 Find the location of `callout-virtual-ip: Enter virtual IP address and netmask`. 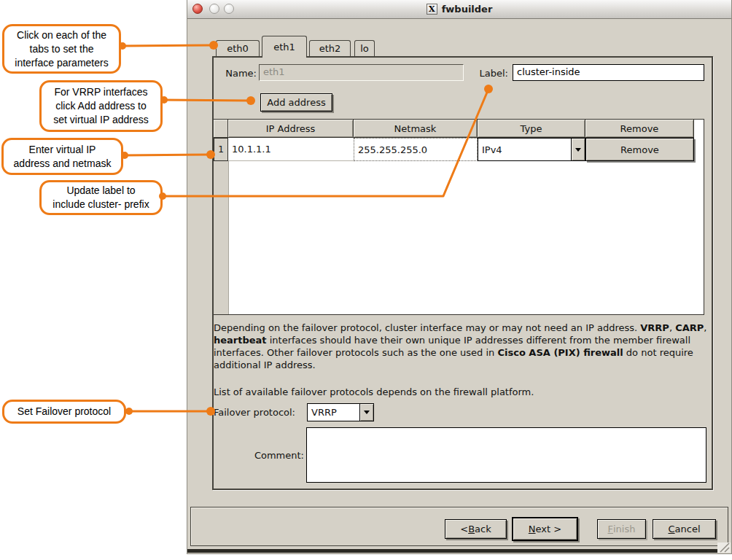

callout-virtual-ip: Enter virtual IP address and netmask is located at coordinates (63, 156).